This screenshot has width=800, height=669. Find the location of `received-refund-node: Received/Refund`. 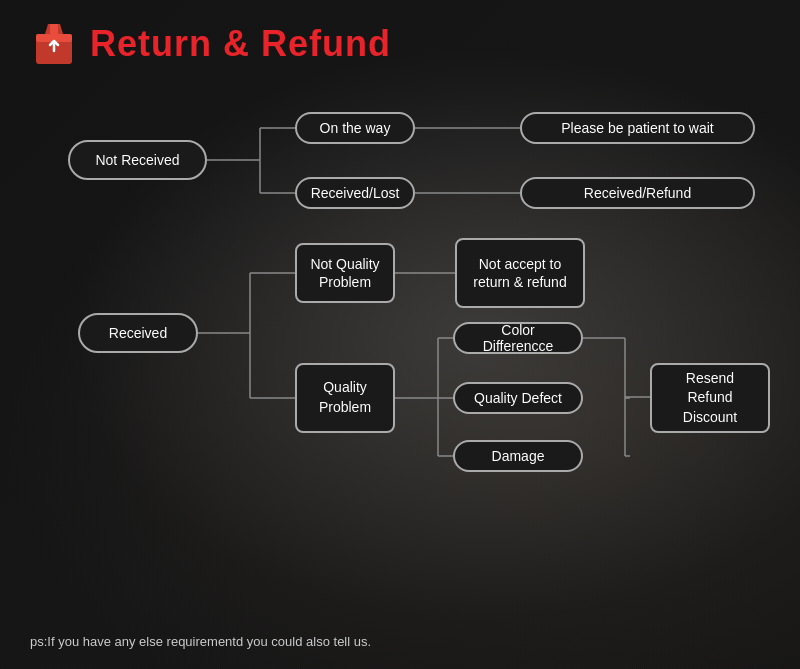

received-refund-node: Received/Refund is located at coordinates (638, 193).